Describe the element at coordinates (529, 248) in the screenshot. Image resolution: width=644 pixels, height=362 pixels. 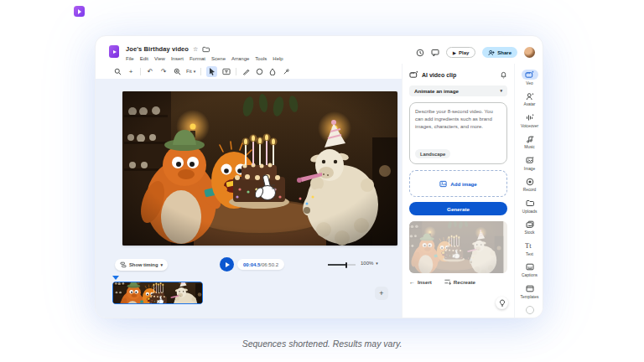
I see `sidebar-item-text: Tt Text` at that location.